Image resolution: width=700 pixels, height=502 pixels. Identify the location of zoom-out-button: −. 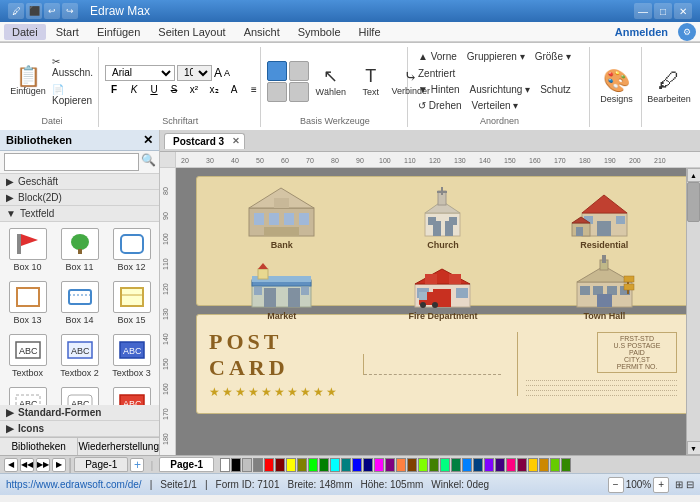
(616, 485).